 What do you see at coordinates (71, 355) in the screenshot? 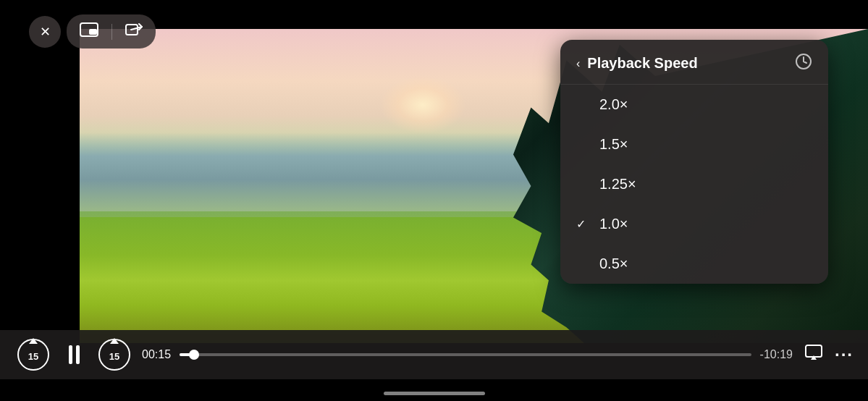
I see `pause-bar-left` at bounding box center [71, 355].